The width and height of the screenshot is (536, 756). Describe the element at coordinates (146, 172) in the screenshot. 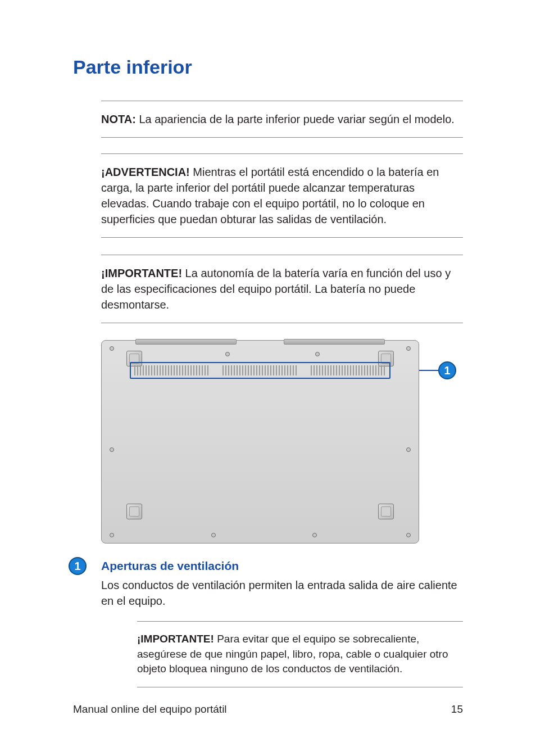

I see `note-label: ¡ADVERTENCIA!` at that location.